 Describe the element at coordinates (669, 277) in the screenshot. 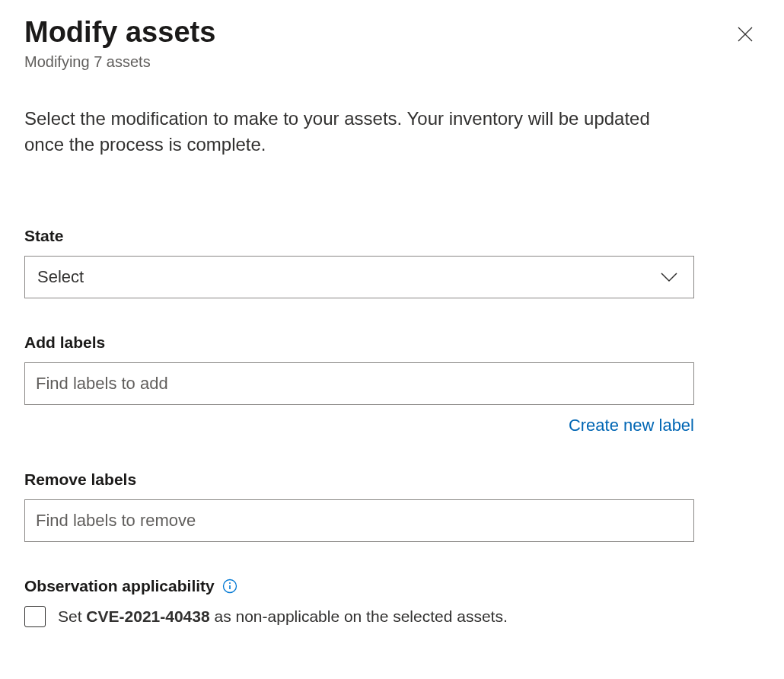

I see `chevron-down-icon` at that location.